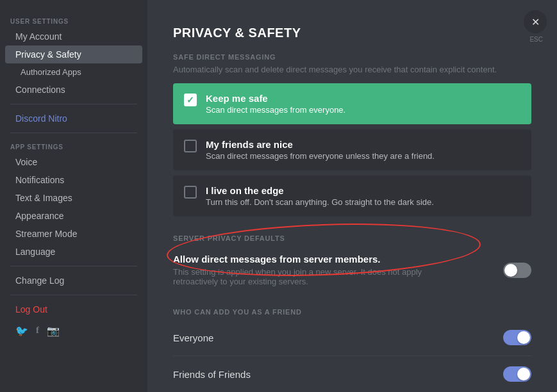  I want to click on sidebar-item-my-account: My Account, so click(74, 37).